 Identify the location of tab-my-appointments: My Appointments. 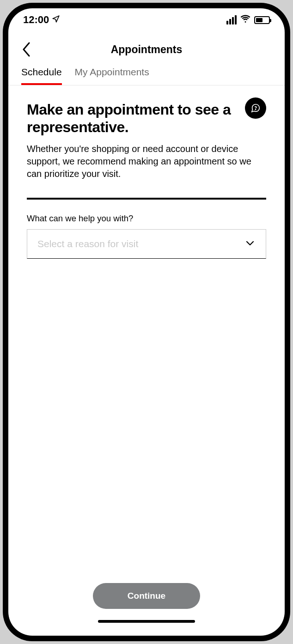
(112, 74).